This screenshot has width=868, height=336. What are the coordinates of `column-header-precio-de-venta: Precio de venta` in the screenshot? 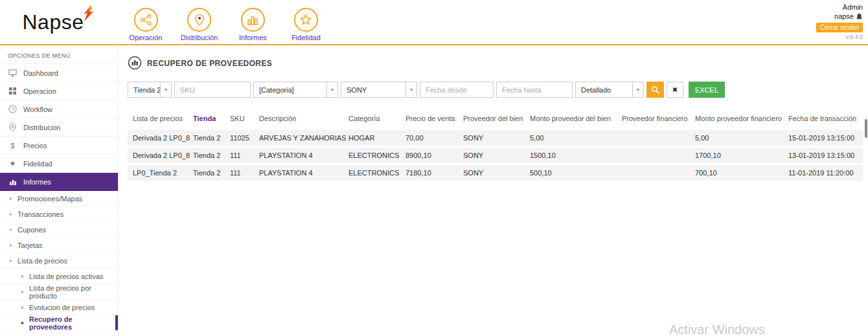 It's located at (431, 120).